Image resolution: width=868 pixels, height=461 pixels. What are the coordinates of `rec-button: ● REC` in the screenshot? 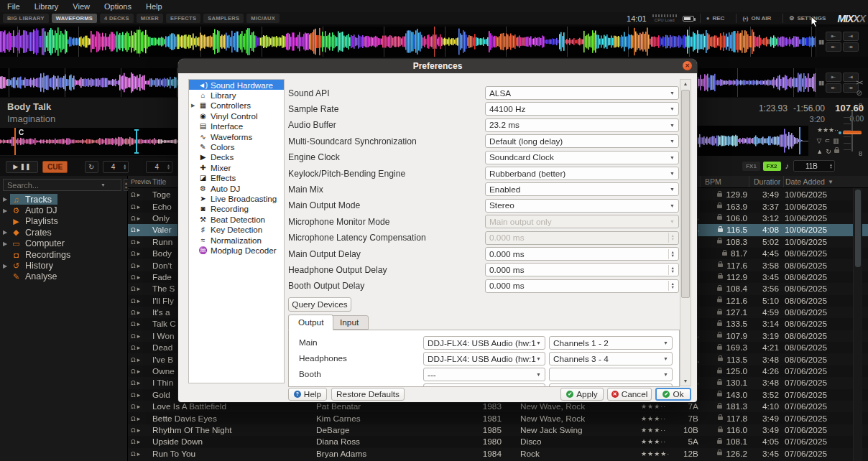 It's located at (716, 19).